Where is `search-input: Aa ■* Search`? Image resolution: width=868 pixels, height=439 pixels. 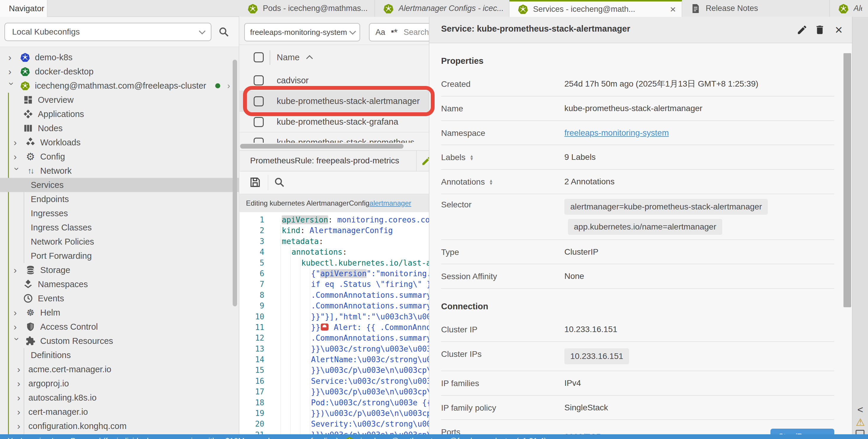 search-input: Aa ■* Search is located at coordinates (399, 32).